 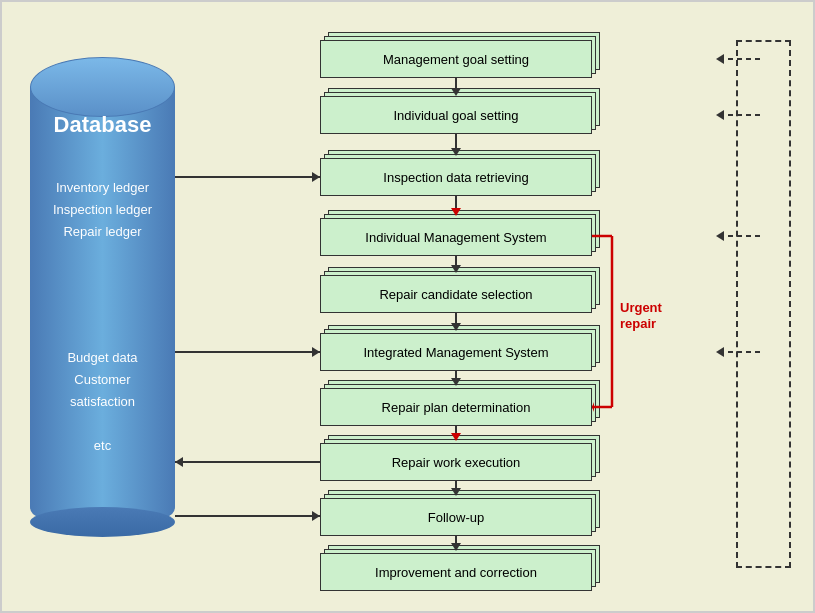 What do you see at coordinates (456, 294) in the screenshot?
I see `box-repair-candidate: Repair candidate selection` at bounding box center [456, 294].